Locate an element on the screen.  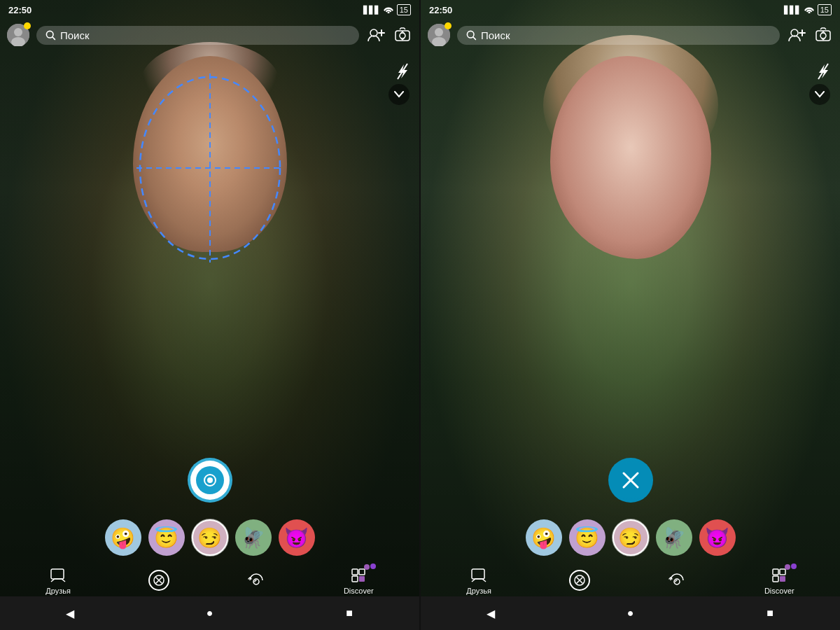
discover-badge-dot-left is located at coordinates (367, 567).